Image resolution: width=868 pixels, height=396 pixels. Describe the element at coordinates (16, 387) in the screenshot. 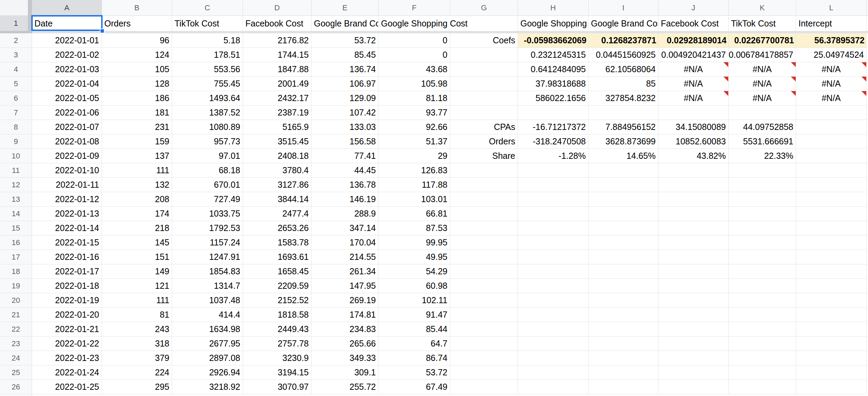

I see `row-header-26: 26` at that location.